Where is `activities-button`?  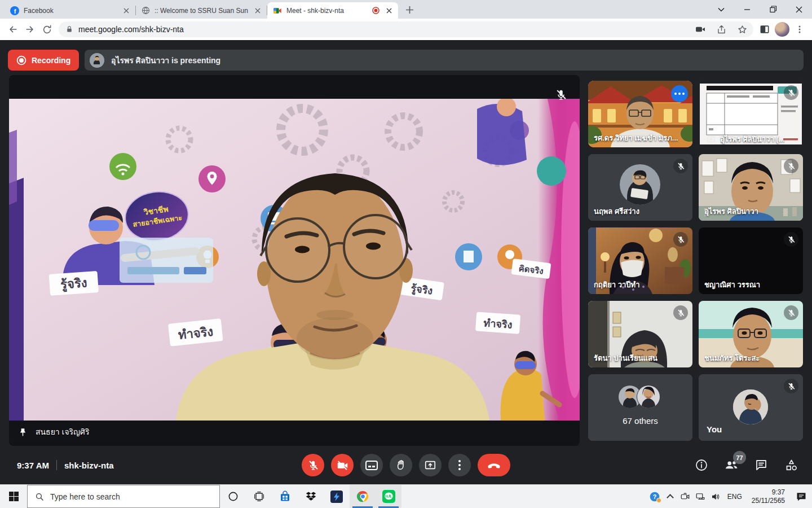
activities-button is located at coordinates (791, 465).